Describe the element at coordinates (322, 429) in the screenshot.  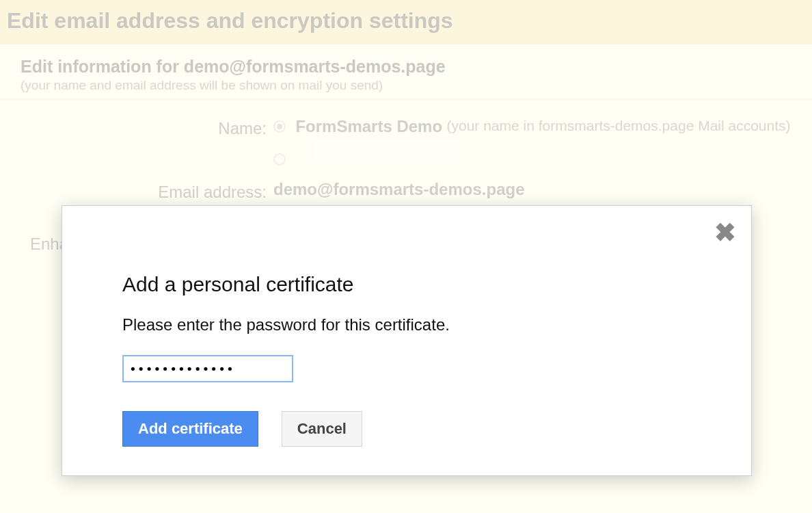
I see `cancel-button: Cancel` at that location.